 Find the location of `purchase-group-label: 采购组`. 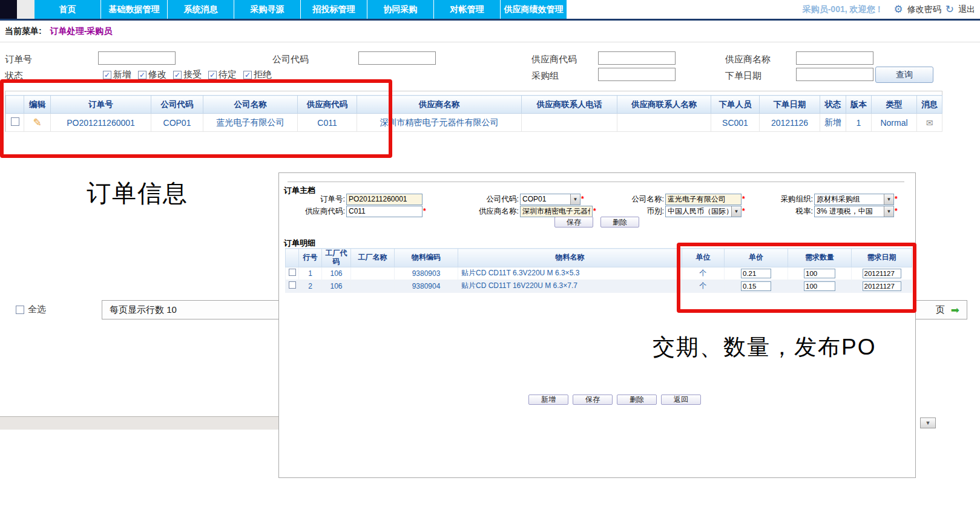

purchase-group-label: 采购组 is located at coordinates (545, 76).